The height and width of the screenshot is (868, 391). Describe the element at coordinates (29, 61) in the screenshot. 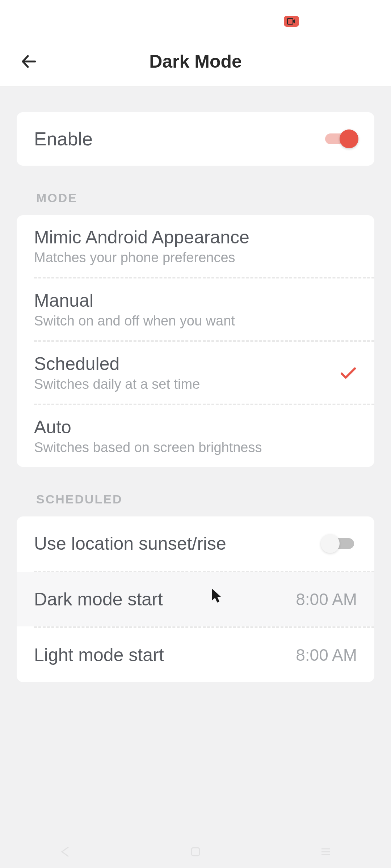

I see `back-button` at that location.